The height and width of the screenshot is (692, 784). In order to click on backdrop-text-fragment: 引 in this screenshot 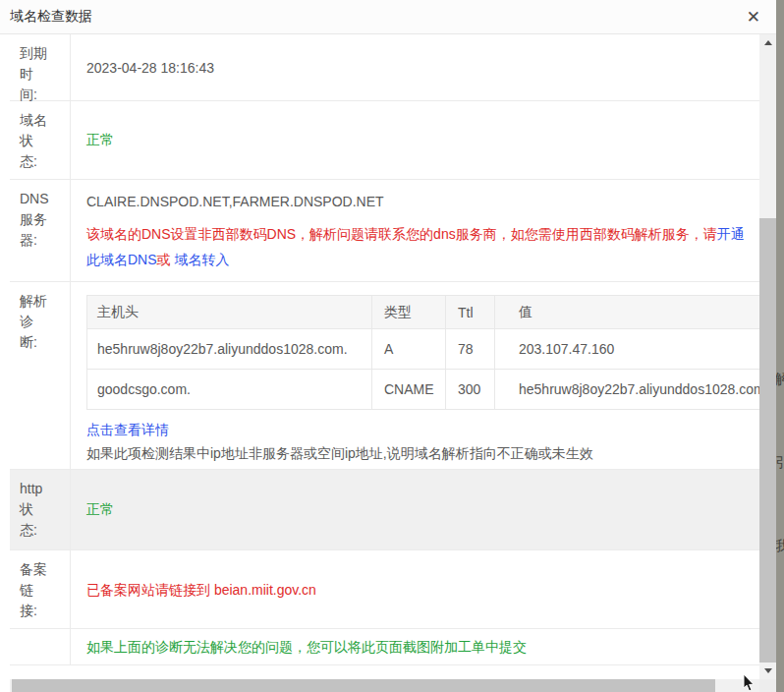, I will do `click(780, 463)`.